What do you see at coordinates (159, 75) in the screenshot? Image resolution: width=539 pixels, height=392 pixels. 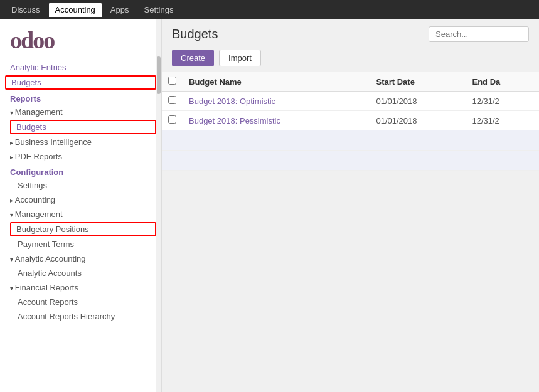 I see `sidebar-scroll-thumb` at bounding box center [159, 75].